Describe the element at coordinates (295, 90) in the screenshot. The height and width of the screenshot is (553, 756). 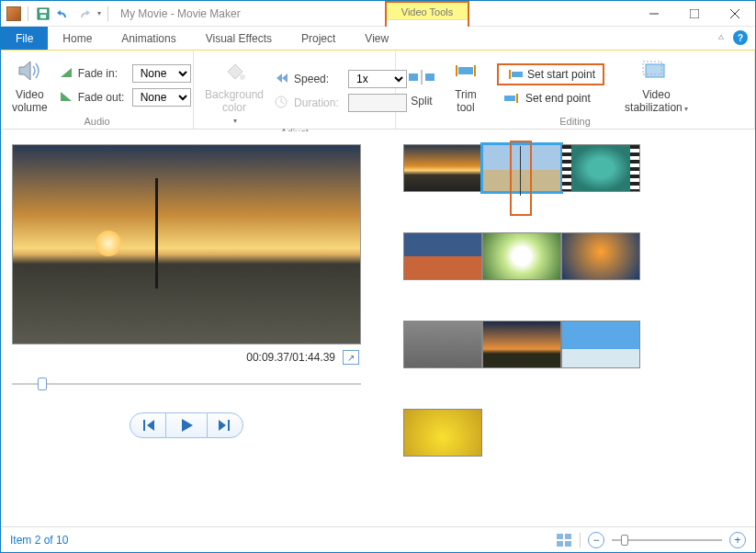
I see `group-adjust: Background color▾ Speed: 1x Duration: Ad…` at that location.